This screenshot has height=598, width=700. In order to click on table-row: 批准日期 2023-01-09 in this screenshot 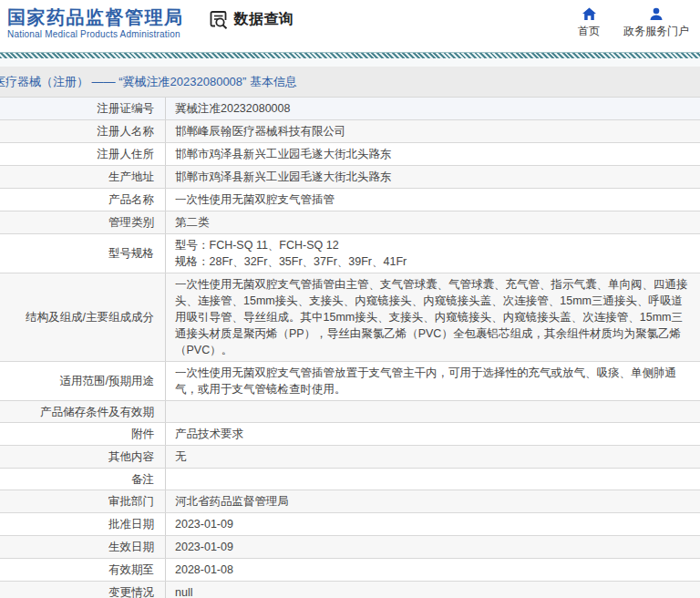, I will do `click(350, 525)`.